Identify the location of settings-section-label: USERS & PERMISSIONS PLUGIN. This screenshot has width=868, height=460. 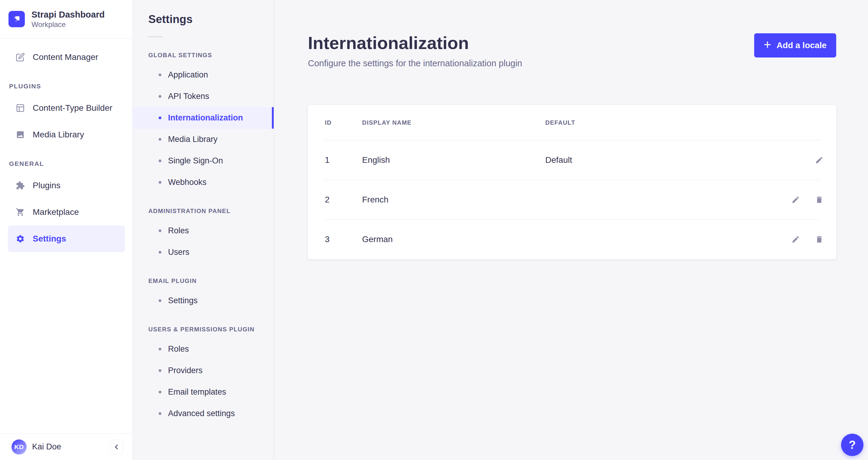
(203, 329).